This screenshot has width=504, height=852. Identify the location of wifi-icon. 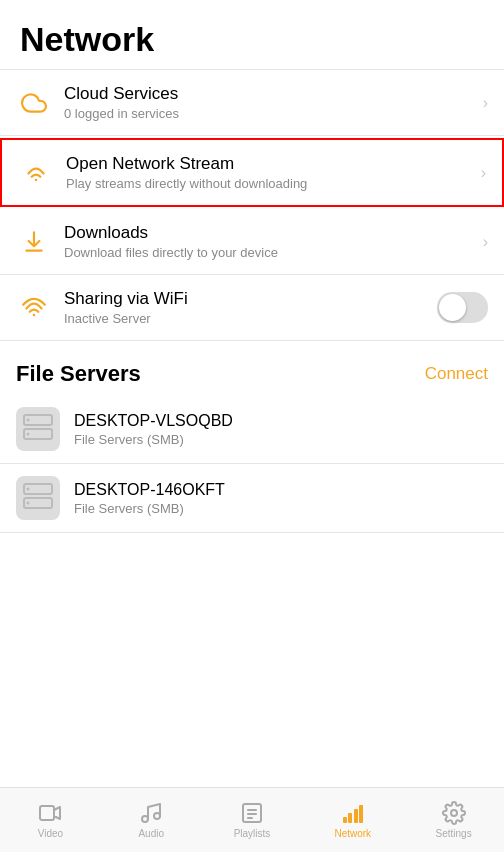
(34, 308).